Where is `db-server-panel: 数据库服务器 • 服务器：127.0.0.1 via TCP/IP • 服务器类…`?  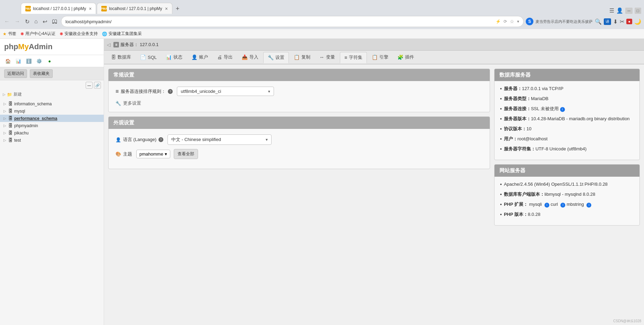 db-server-panel: 数据库服务器 • 服务器：127.0.0.1 via TCP/IP • 服务器类… is located at coordinates (567, 114).